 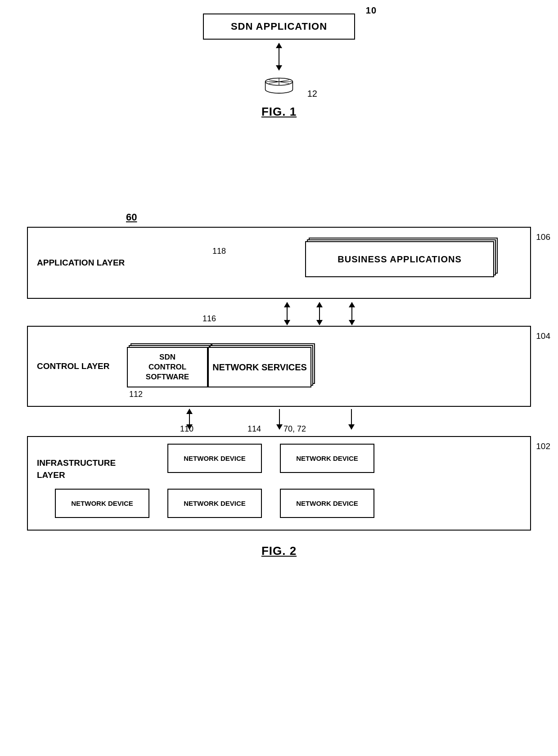 What do you see at coordinates (279, 551) in the screenshot?
I see `fig2-caption: FIG. 2` at bounding box center [279, 551].